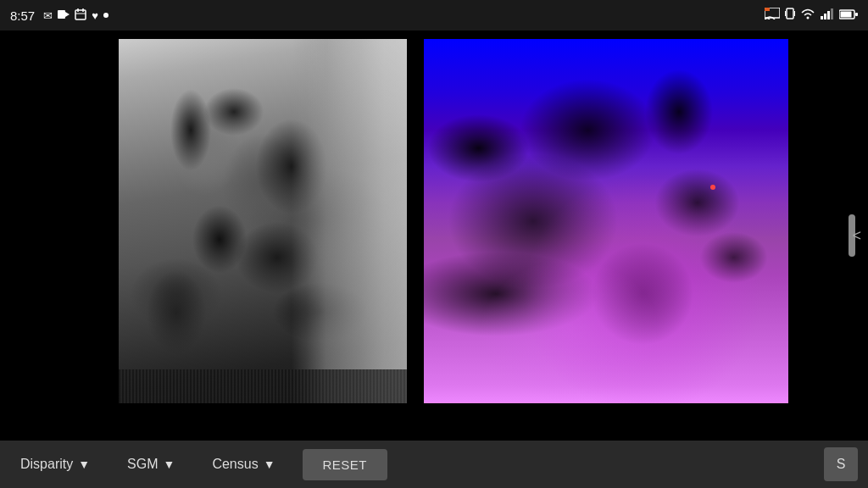 The image size is (868, 488). Describe the element at coordinates (55, 464) in the screenshot. I see `disparity-dropdown: Disparity ▼` at that location.